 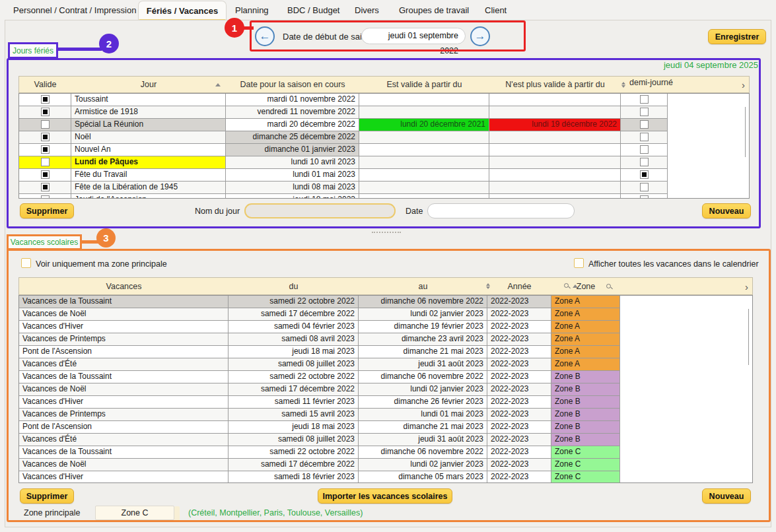 I want to click on vacation-to-cell: lundi 02 janvier 2023, so click(x=423, y=314).